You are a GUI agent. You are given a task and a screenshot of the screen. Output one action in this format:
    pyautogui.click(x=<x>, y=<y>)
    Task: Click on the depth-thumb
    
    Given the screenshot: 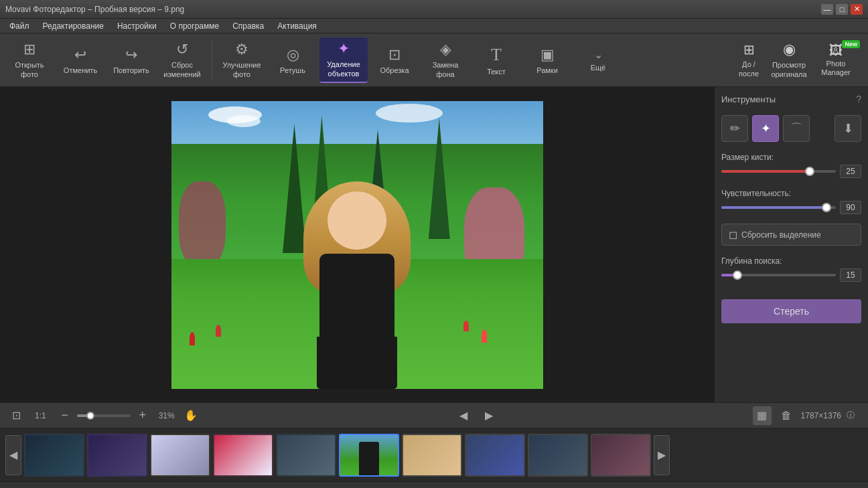 What is the action you would take?
    pyautogui.click(x=737, y=275)
    